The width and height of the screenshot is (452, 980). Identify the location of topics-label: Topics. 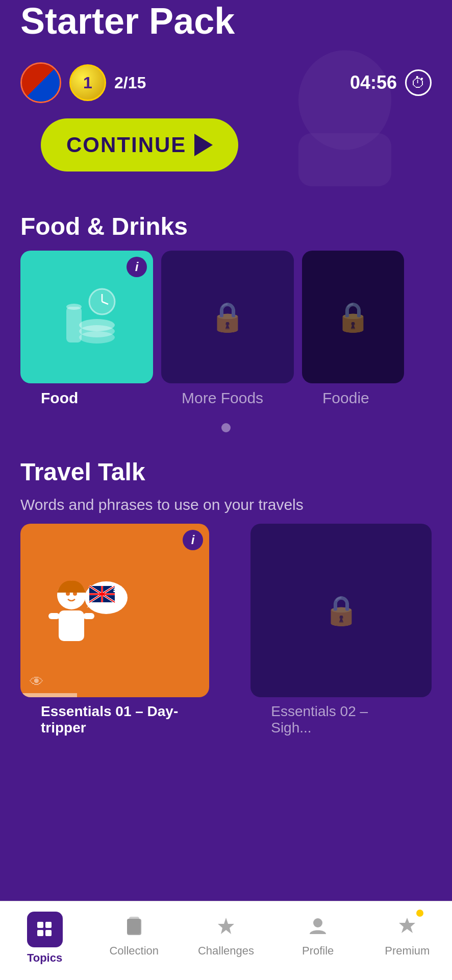
(45, 958).